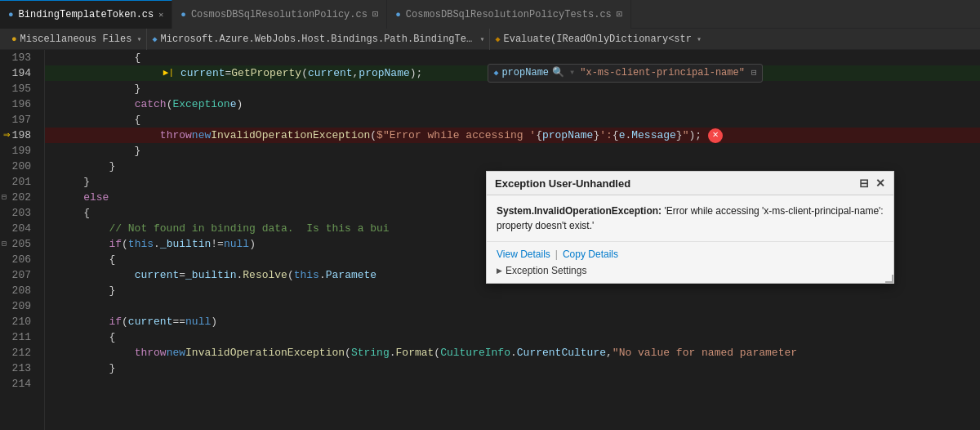 The image size is (980, 430). I want to click on triangle-icon: ▶, so click(500, 271).